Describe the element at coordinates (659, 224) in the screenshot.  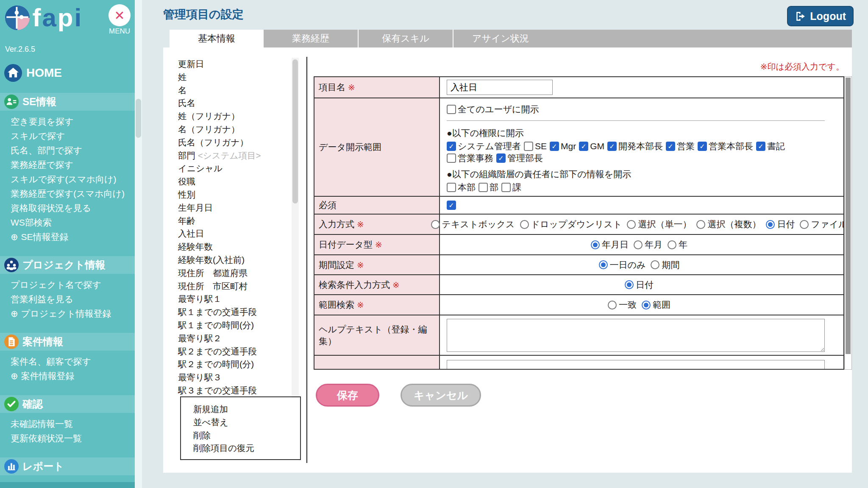
I see `input-type-option: 選択（単一）` at that location.